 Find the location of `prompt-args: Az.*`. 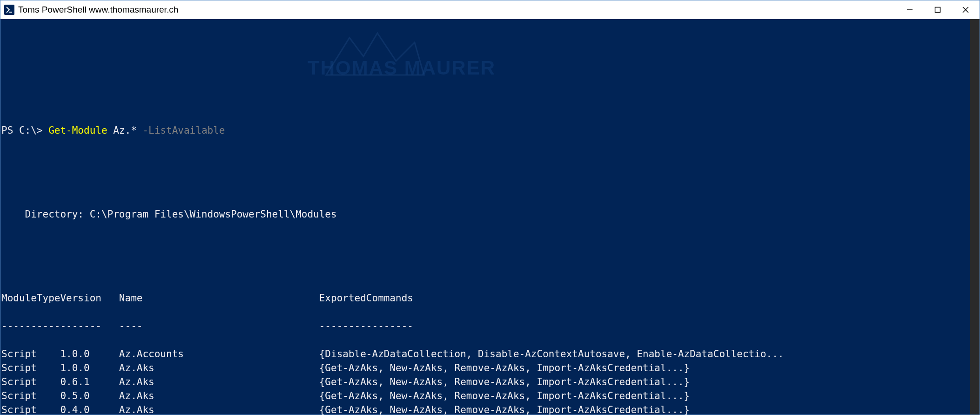

prompt-args: Az.* is located at coordinates (125, 130).